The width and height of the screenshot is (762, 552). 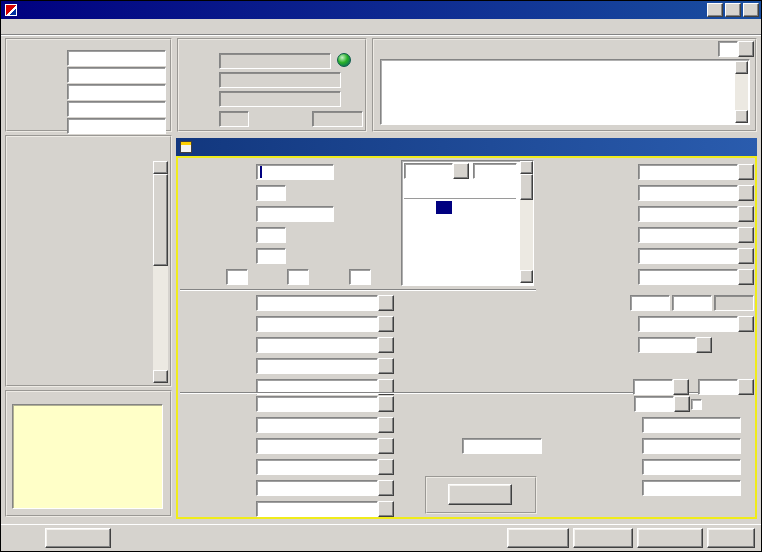 I want to click on fax-input, so click(x=116, y=109).